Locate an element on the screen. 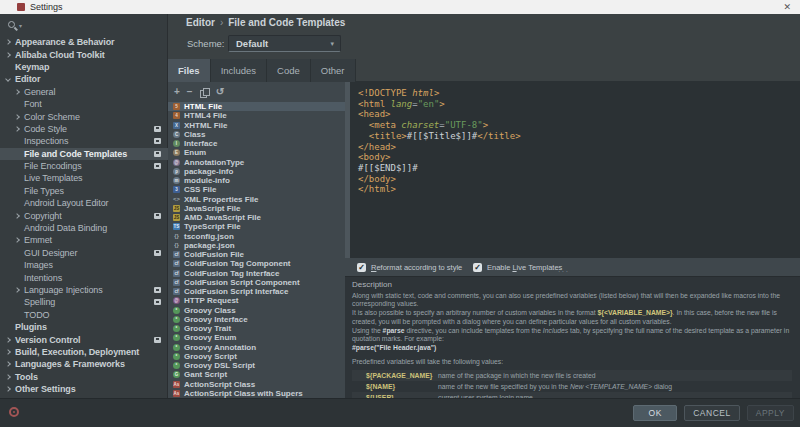 The height and width of the screenshot is (427, 800). template-item-coldfusion-script-component: cfColdFusion Script Component is located at coordinates (256, 282).